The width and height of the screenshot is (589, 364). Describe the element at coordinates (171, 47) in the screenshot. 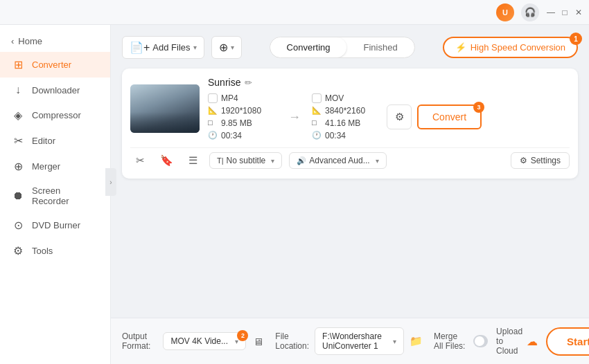

I see `add-files-label: Add Files` at that location.